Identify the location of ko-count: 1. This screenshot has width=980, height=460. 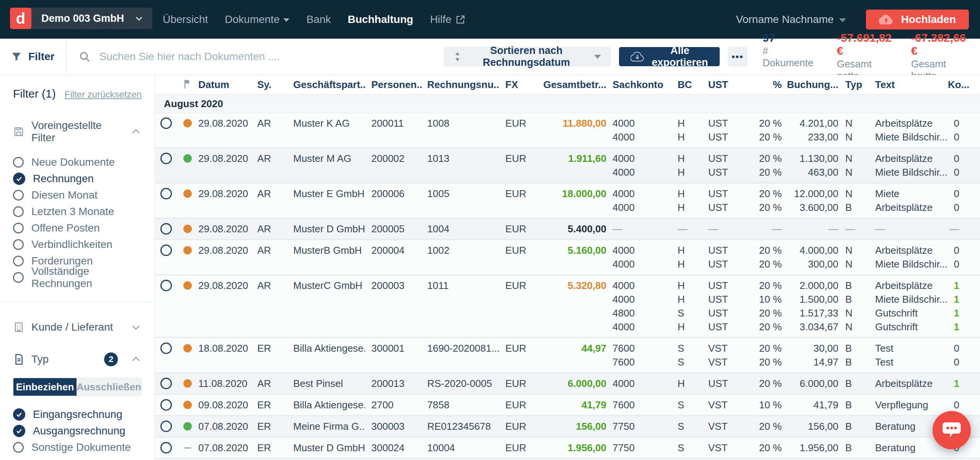
(957, 383).